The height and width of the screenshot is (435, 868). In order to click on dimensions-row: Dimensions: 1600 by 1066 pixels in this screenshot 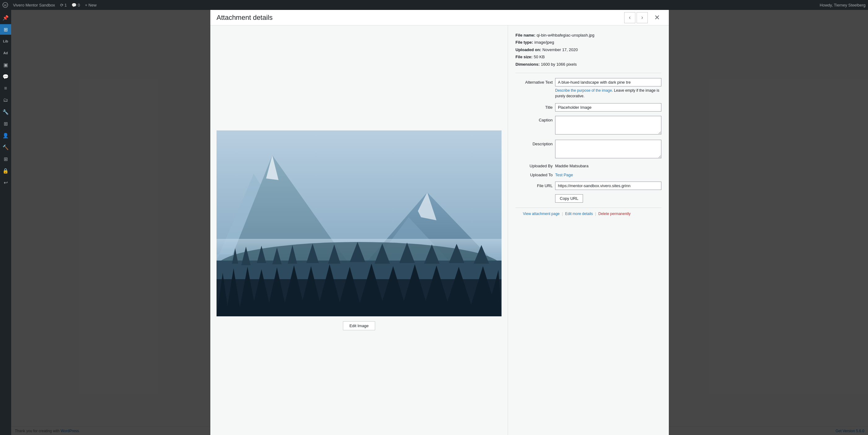, I will do `click(588, 64)`.